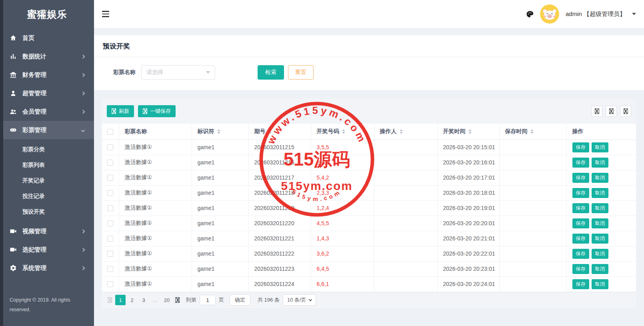  Describe the element at coordinates (2, 163) in the screenshot. I see `sidebar-scrollbar` at that location.